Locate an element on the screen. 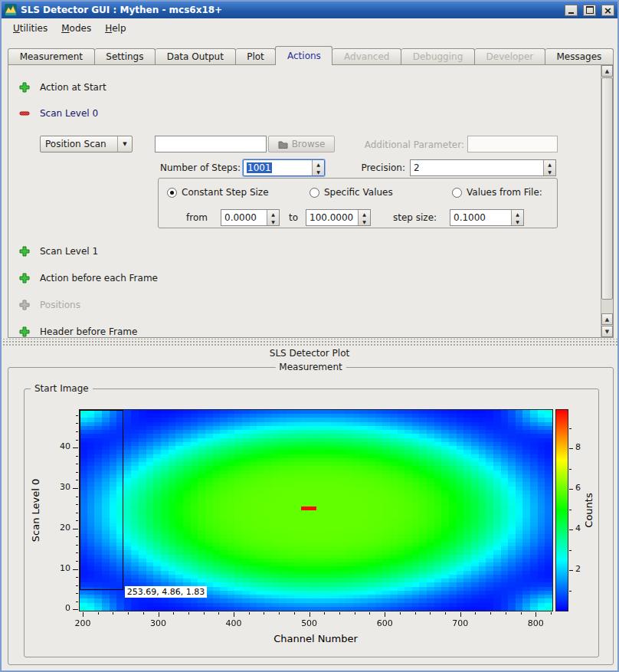 This screenshot has height=672, width=619. expander-header-before-frame: Header before Frame is located at coordinates (78, 331).